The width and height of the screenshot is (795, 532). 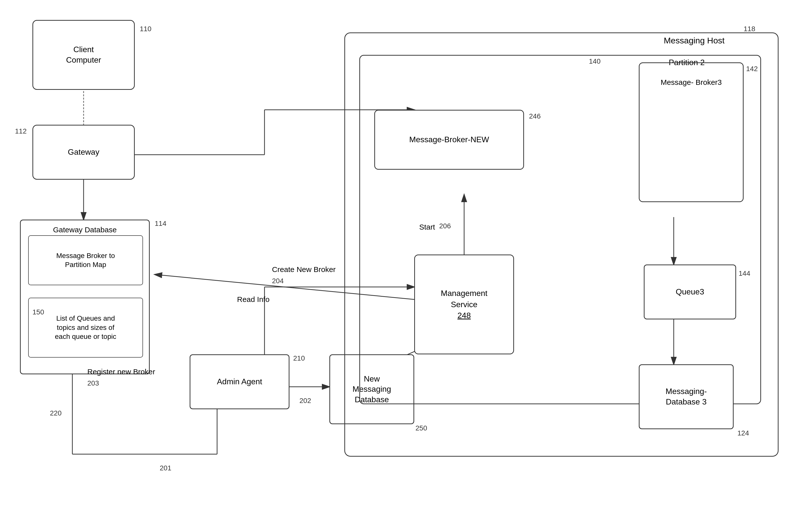 I want to click on messaging-host-label: Messaging Host, so click(x=694, y=40).